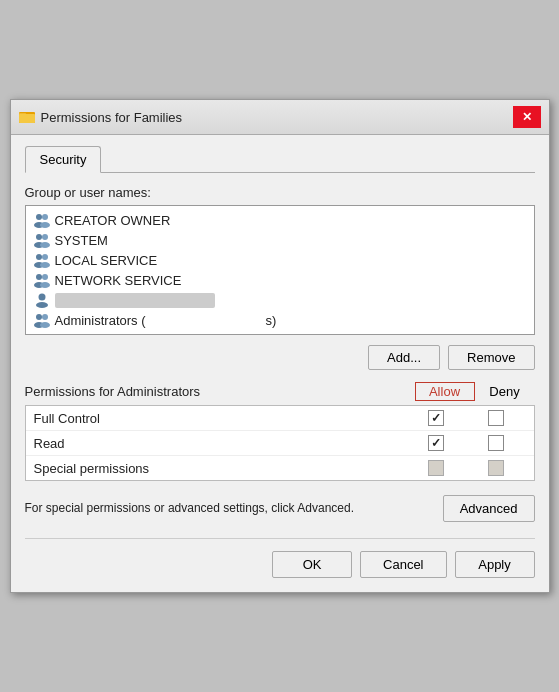 This screenshot has height=692, width=559. I want to click on user-name: Administrators ( s), so click(166, 320).